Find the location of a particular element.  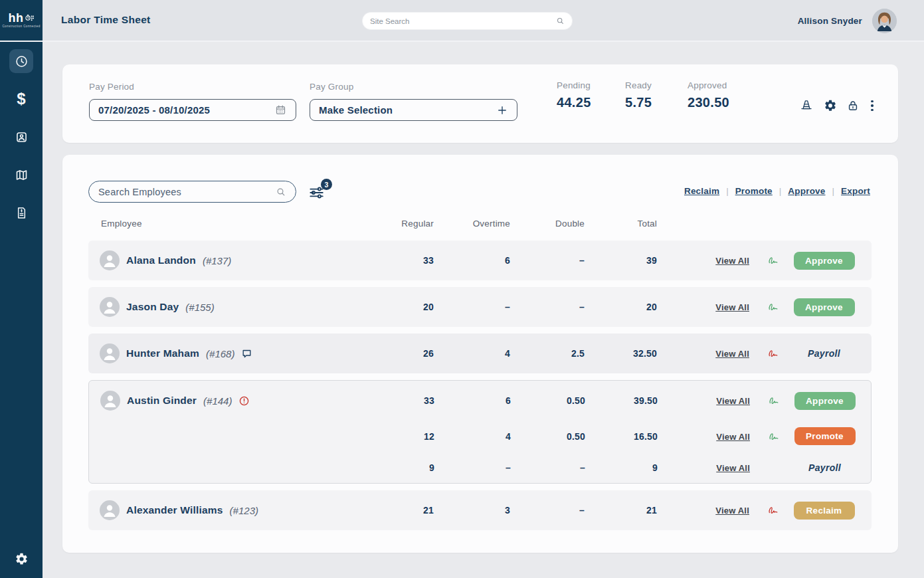

sidebar-item-employees is located at coordinates (21, 137).